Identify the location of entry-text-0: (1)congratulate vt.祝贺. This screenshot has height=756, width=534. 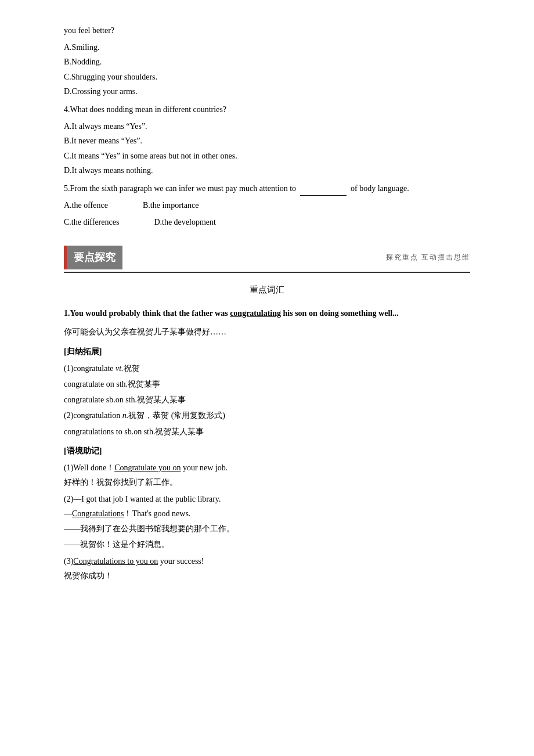
(102, 368).